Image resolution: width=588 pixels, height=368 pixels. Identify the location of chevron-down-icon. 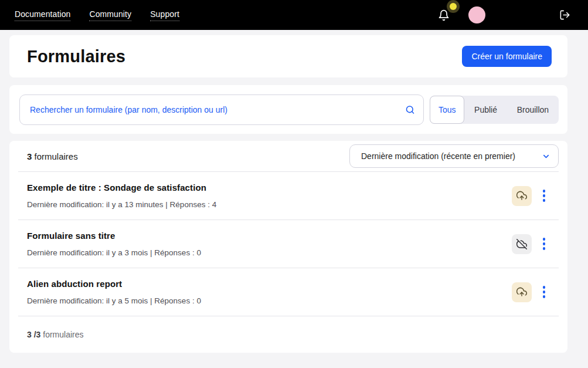
(546, 156).